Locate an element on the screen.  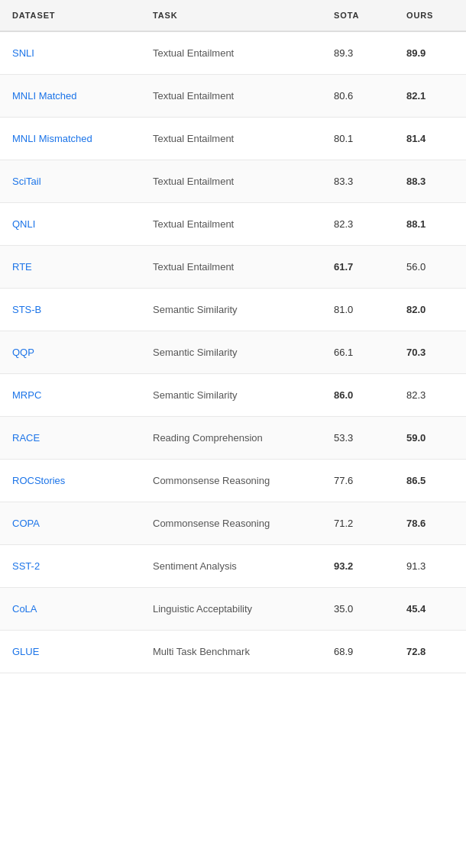
table-row: SNLITextual Entailment89.389.9 is located at coordinates (233, 53).